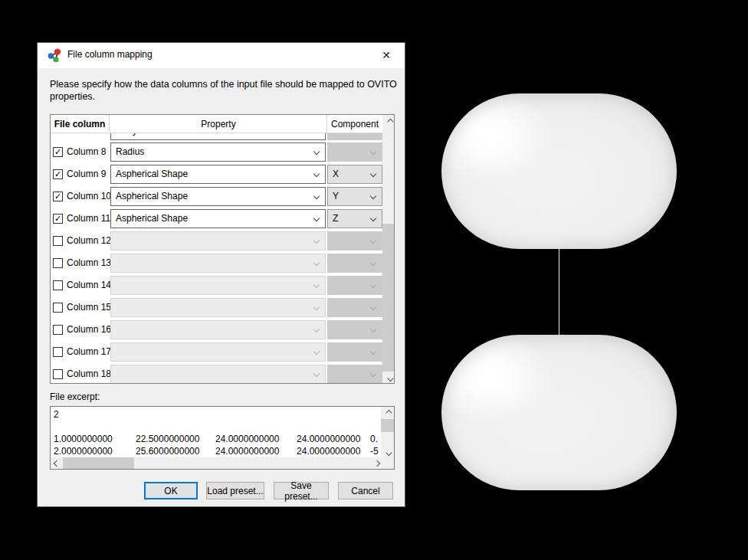  I want to click on excerpt-vscroll-thumb, so click(388, 426).